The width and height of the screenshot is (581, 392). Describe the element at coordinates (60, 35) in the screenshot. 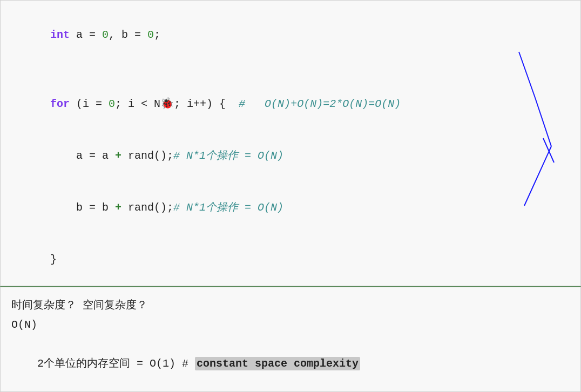

I see `keyword-int: int` at that location.